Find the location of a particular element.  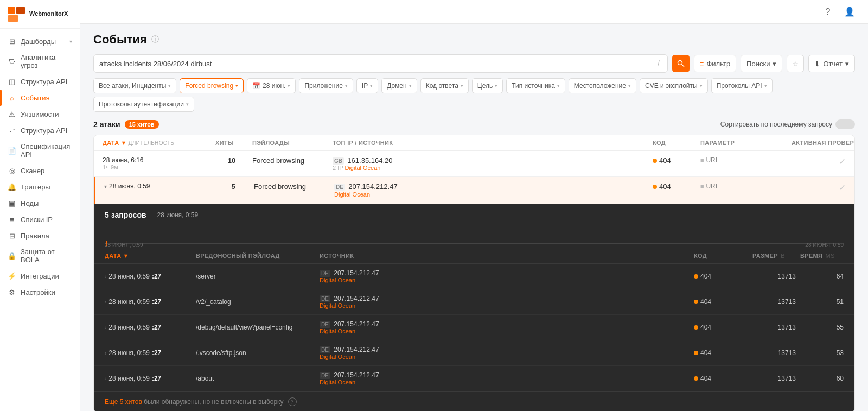

searches-button: Поиски ▾ is located at coordinates (762, 64).